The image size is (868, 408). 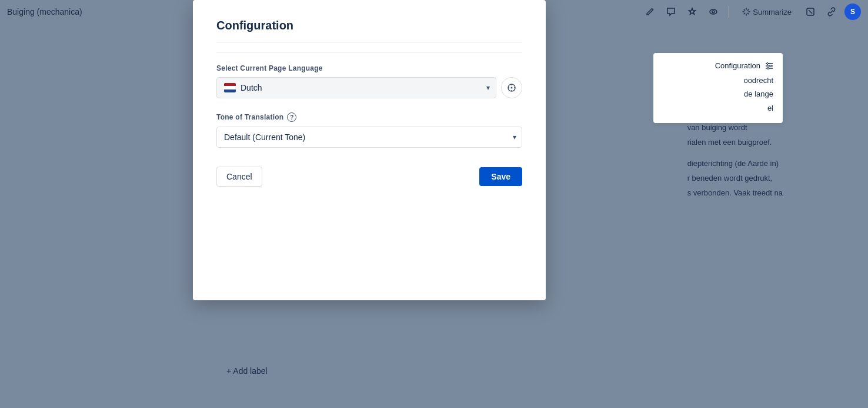 I want to click on summarize-button: Summarize, so click(x=767, y=12).